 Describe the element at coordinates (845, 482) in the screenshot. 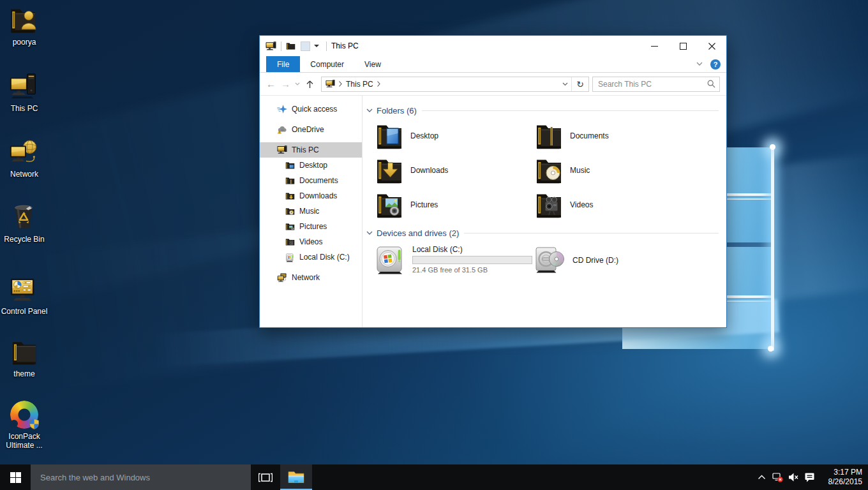

I see `clock-date: 8/26/2015` at that location.